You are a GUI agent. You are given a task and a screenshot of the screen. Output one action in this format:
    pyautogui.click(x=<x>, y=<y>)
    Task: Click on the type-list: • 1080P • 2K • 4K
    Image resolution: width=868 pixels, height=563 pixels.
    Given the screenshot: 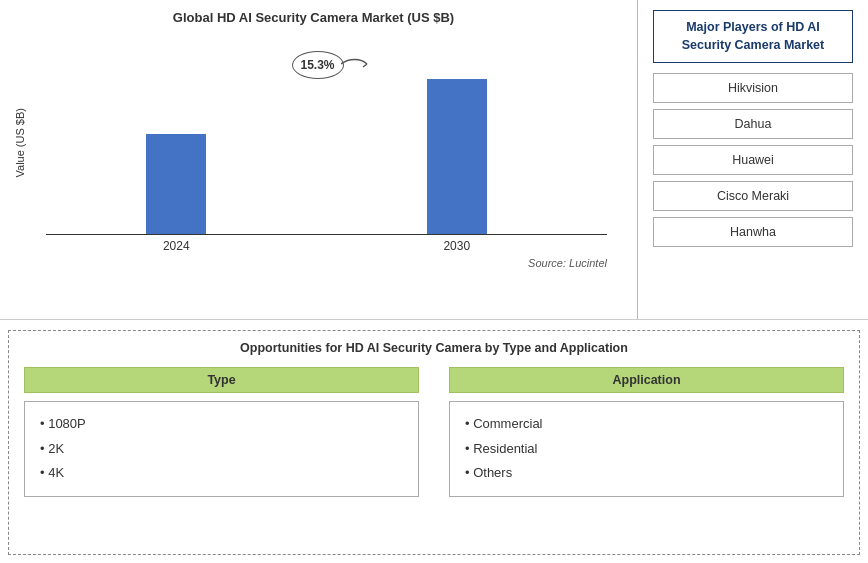 What is the action you would take?
    pyautogui.click(x=222, y=449)
    